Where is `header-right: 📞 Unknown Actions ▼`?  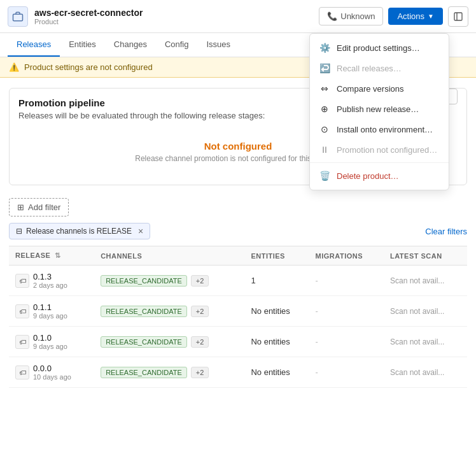 header-right: 📞 Unknown Actions ▼ is located at coordinates (393, 17).